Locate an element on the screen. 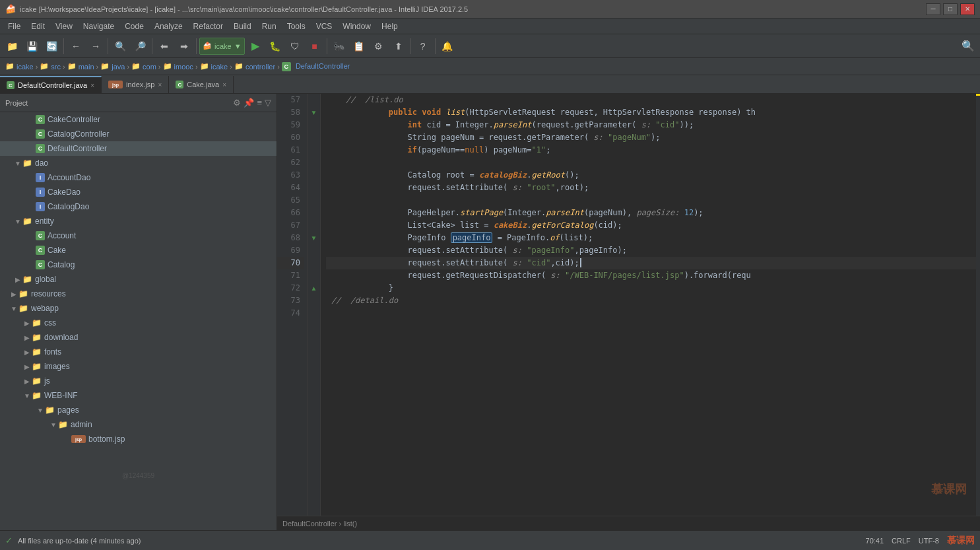 The height and width of the screenshot is (550, 980). tree-item-cake: C Cake is located at coordinates (139, 250).